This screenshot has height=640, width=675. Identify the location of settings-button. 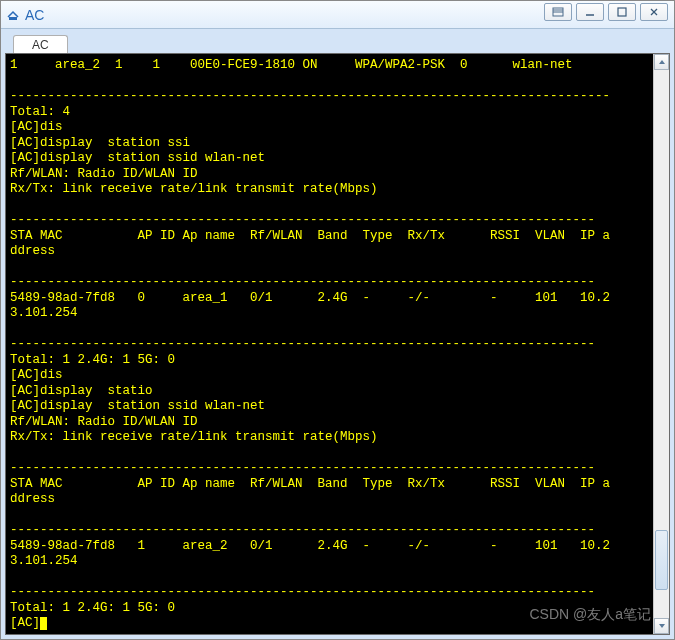
(558, 12).